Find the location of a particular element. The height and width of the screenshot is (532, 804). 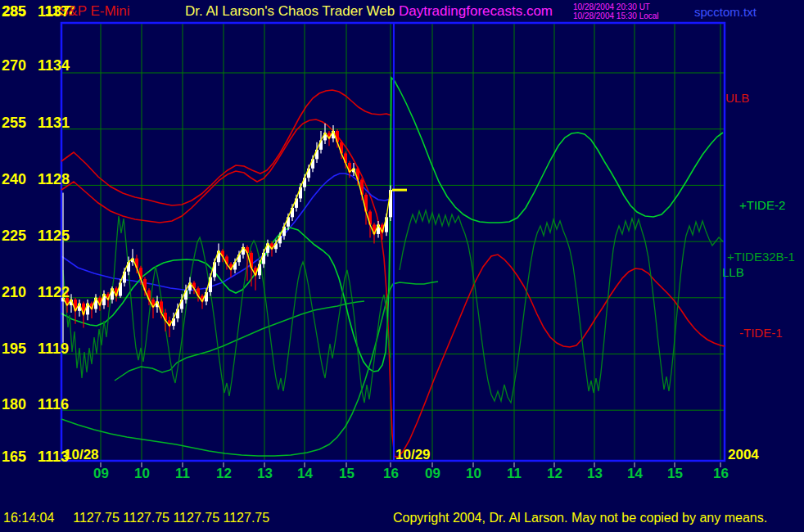

hour-label-day1: 15 is located at coordinates (347, 474).